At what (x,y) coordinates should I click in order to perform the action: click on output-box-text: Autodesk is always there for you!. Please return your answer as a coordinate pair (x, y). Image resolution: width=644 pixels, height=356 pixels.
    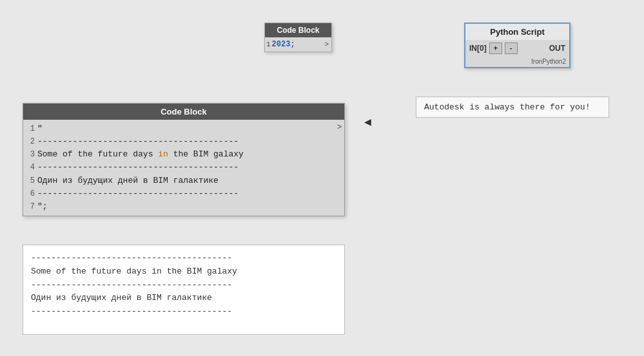
    Looking at the image, I should click on (507, 107).